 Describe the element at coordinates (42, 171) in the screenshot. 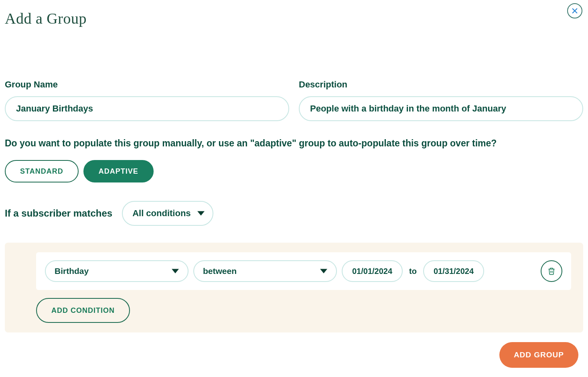

I see `standard-button: STANDARD` at that location.